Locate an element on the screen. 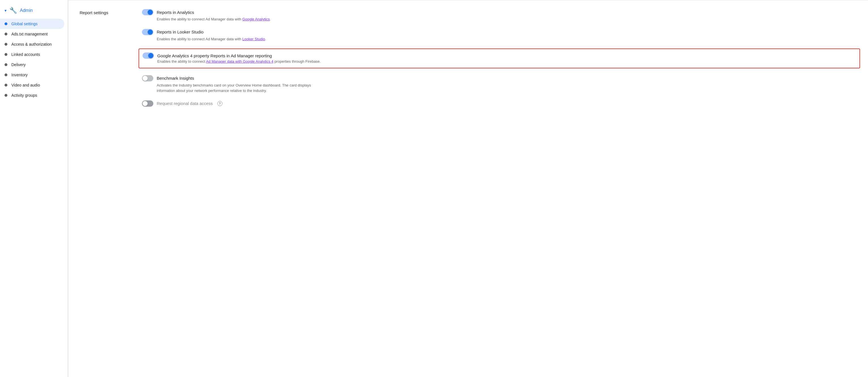  setting-regional-data-access: Request regional data access ? is located at coordinates (499, 104).